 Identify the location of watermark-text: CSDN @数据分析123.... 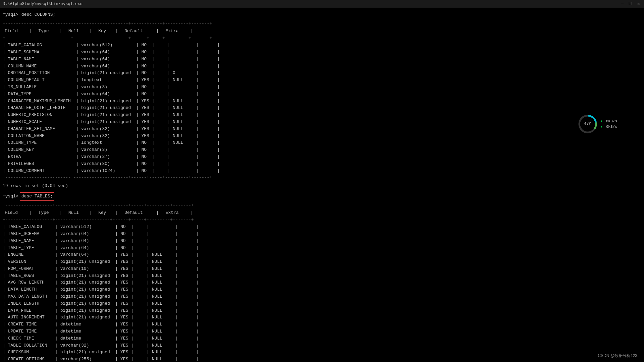
(619, 356).